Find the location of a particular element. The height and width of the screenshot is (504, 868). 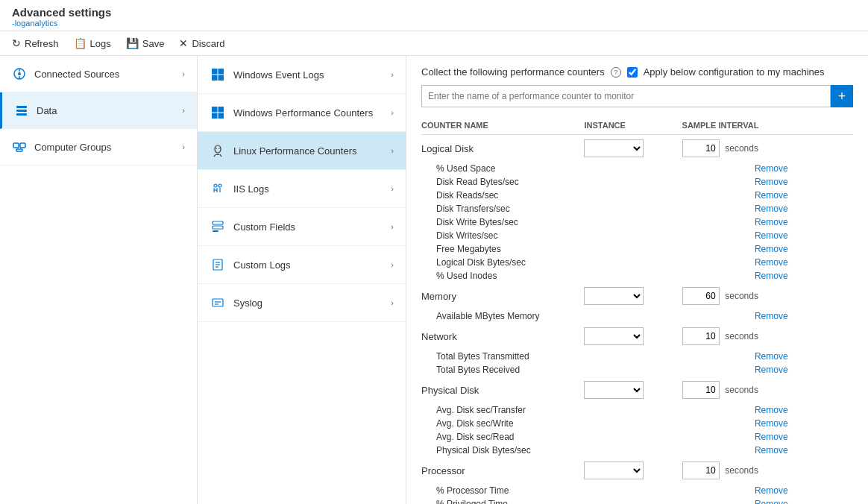

menu-item-syslog: Syslog › is located at coordinates (301, 303).